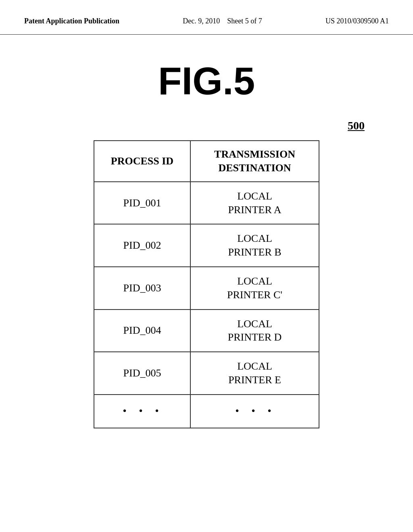 The width and height of the screenshot is (413, 532). What do you see at coordinates (206, 245) in the screenshot?
I see `table-row: PID_002 LOCALPRINTER B` at bounding box center [206, 245].